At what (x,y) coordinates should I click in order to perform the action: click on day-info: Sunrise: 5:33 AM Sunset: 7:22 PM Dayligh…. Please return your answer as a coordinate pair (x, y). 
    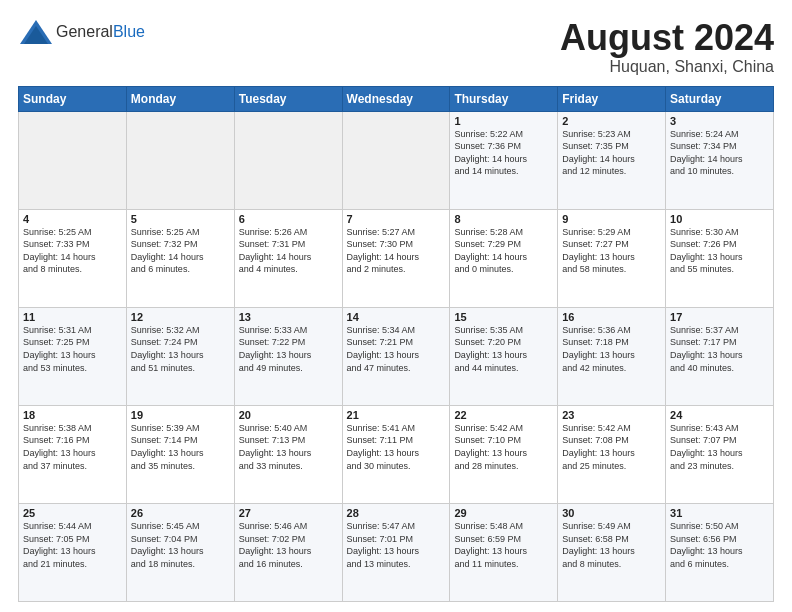
    Looking at the image, I should click on (288, 349).